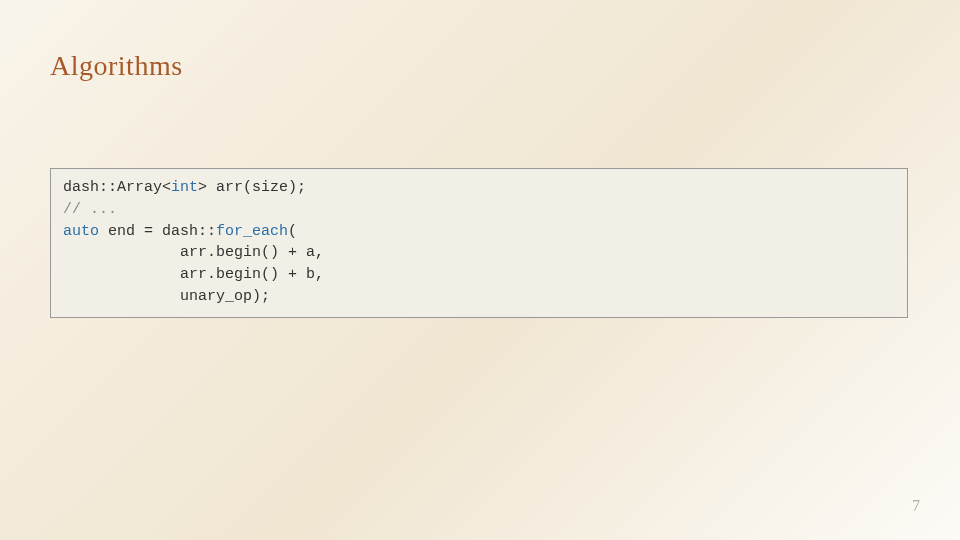 The image size is (960, 540). I want to click on code-line-5: arr.begin() + b,, so click(194, 274).